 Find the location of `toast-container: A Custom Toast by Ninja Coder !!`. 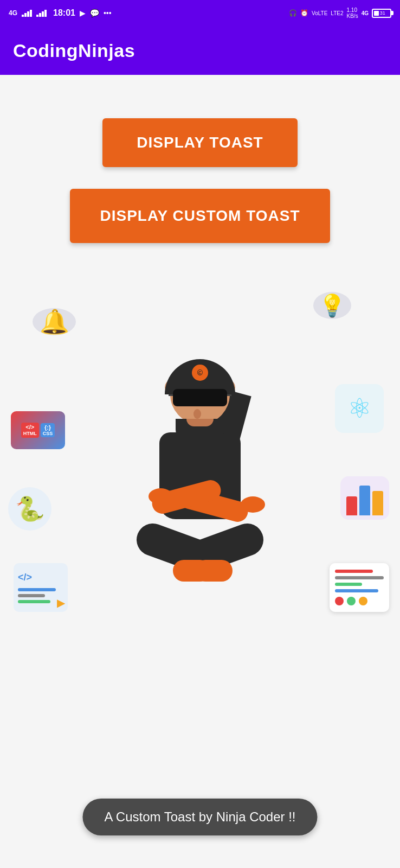

toast-container: A Custom Toast by Ninja Coder !! is located at coordinates (199, 817).